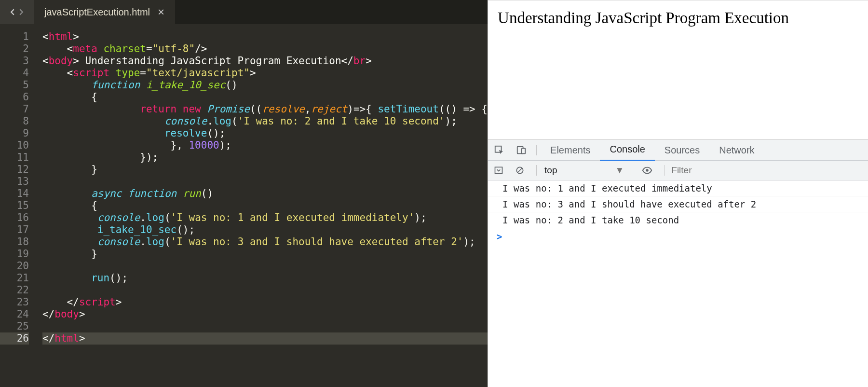  Describe the element at coordinates (678, 151) in the screenshot. I see `devtools-tabbar: Elements Console Sources Network` at that location.